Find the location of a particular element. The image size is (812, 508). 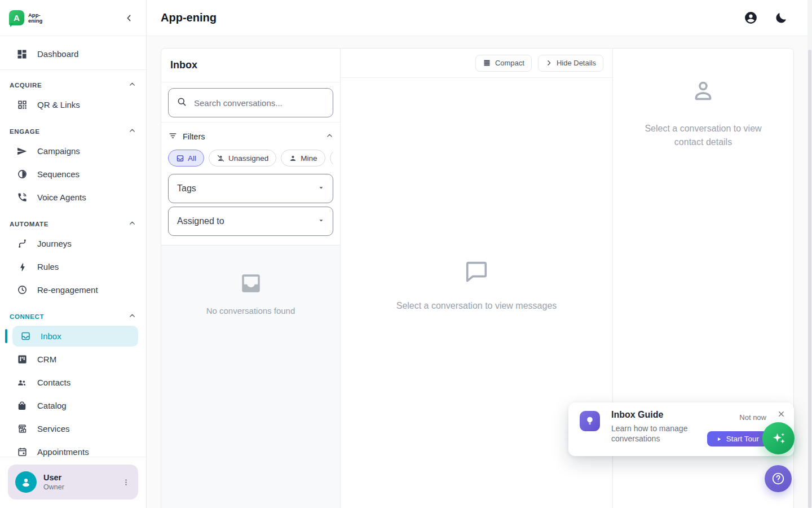

hide-details-button: Hide Details is located at coordinates (571, 63).